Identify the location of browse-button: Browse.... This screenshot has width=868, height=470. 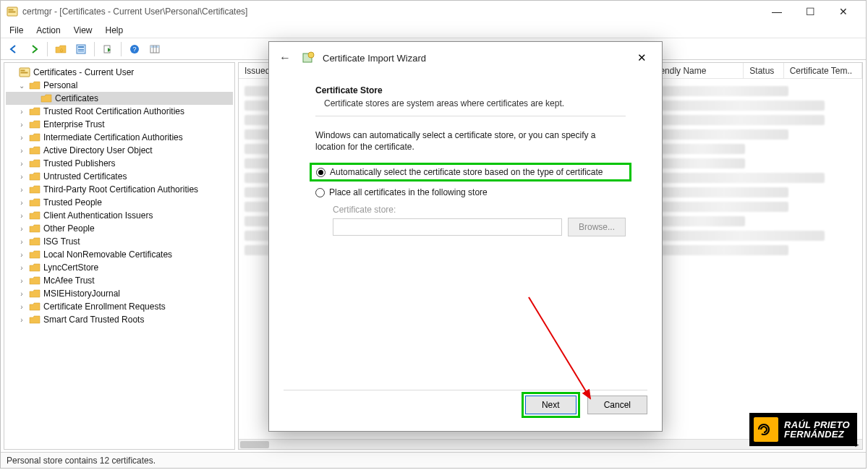
(597, 227).